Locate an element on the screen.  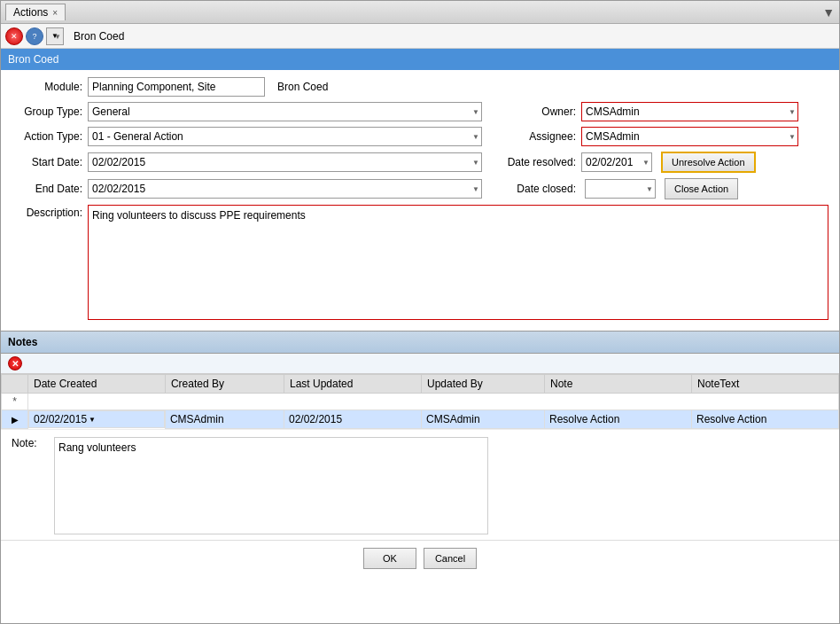
module-user: Bron Coed is located at coordinates (303, 87).